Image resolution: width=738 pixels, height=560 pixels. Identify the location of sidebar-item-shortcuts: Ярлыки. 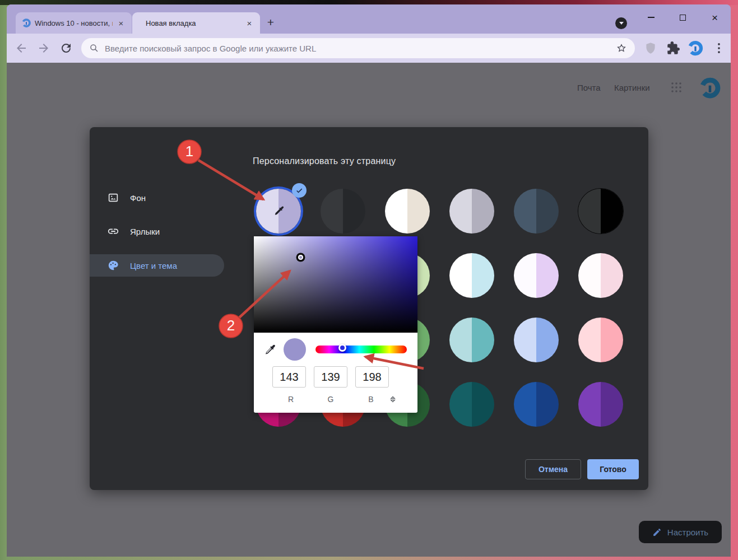
(157, 231).